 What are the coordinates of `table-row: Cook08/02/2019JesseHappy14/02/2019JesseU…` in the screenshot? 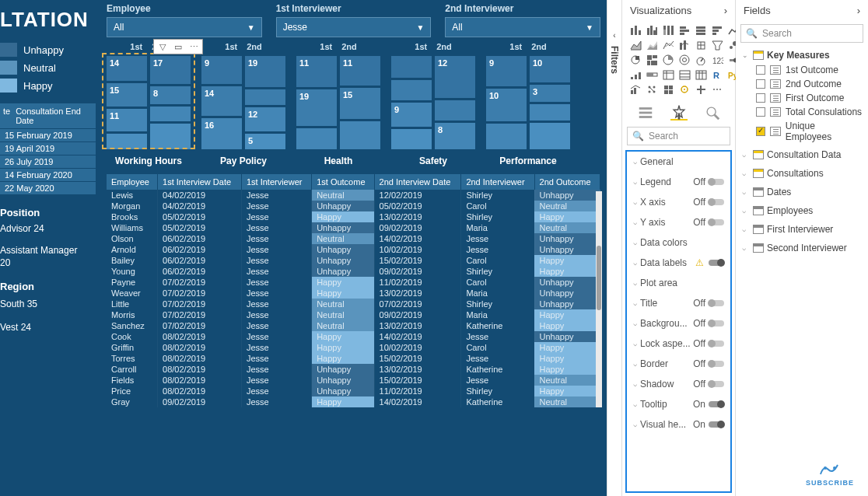 It's located at (353, 337).